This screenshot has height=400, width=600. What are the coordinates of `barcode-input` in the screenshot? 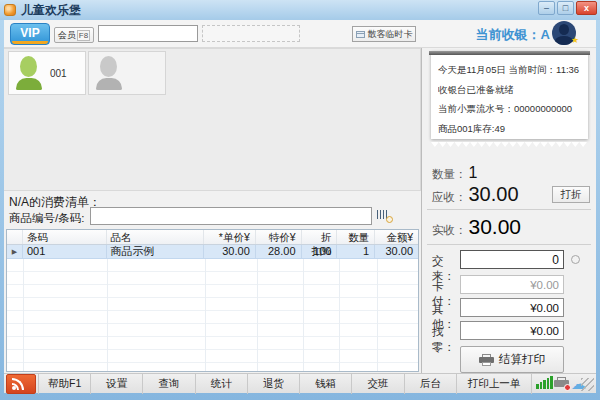 It's located at (231, 216).